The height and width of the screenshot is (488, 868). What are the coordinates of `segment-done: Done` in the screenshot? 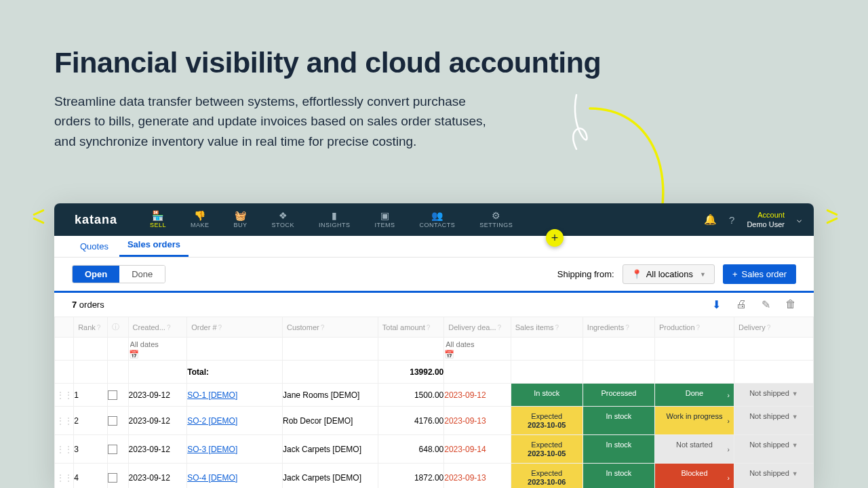 It's located at (142, 274).